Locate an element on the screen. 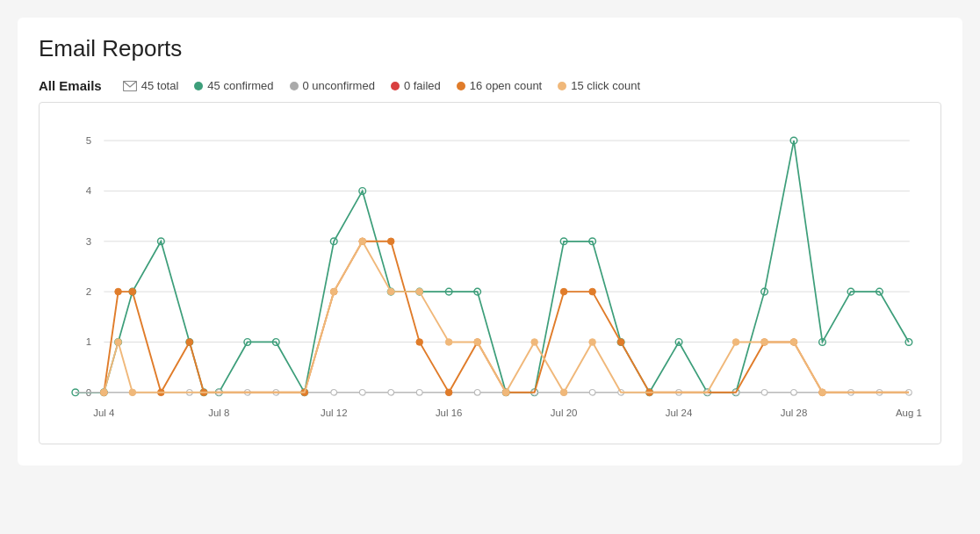 This screenshot has height=534, width=980. section-header: All Emails 45 total 45 confirmed is located at coordinates (490, 86).